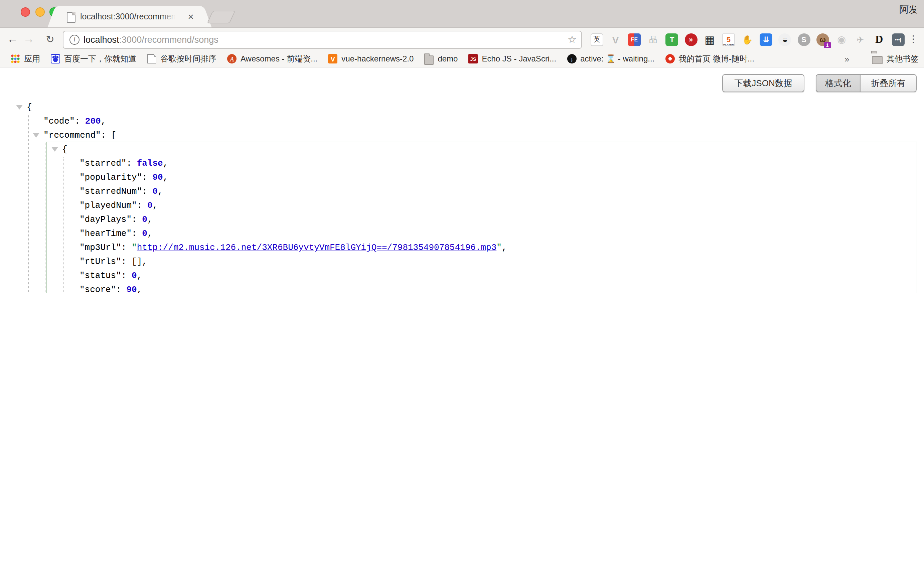 This screenshot has width=924, height=586. What do you see at coordinates (895, 59) in the screenshot?
I see `other-bookmarks-folder: 其他书签` at bounding box center [895, 59].